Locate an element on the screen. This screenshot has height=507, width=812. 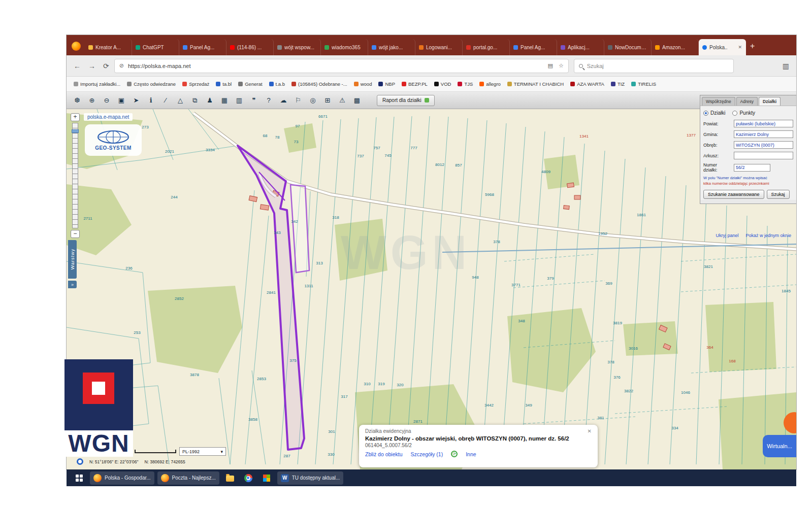
zoom-to-object-link: Zbliż do obiektu is located at coordinates (384, 454).